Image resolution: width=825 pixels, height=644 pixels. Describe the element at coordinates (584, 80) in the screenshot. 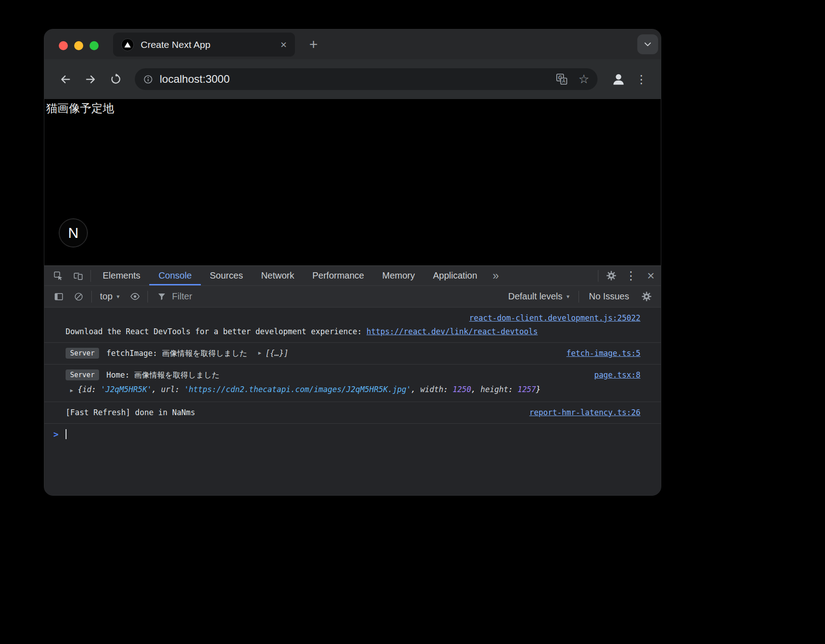

I see `bookmark-button: ☆` at that location.